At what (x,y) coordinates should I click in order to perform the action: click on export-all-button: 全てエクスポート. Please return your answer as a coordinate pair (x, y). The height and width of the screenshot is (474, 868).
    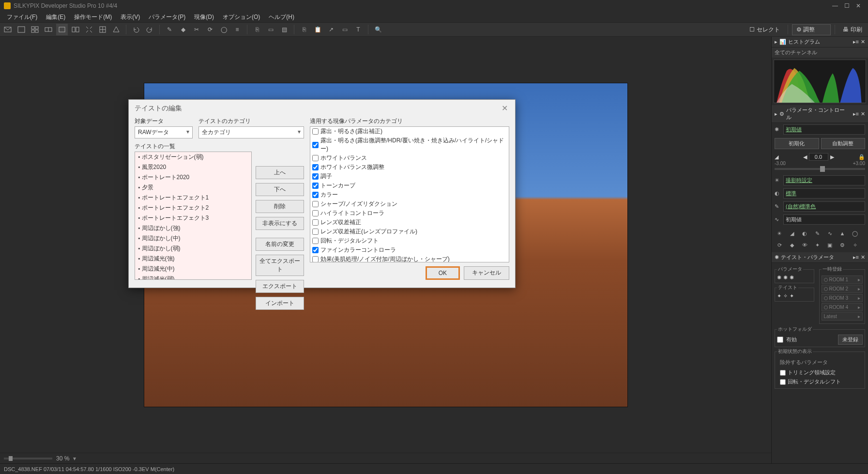
    Looking at the image, I should click on (280, 265).